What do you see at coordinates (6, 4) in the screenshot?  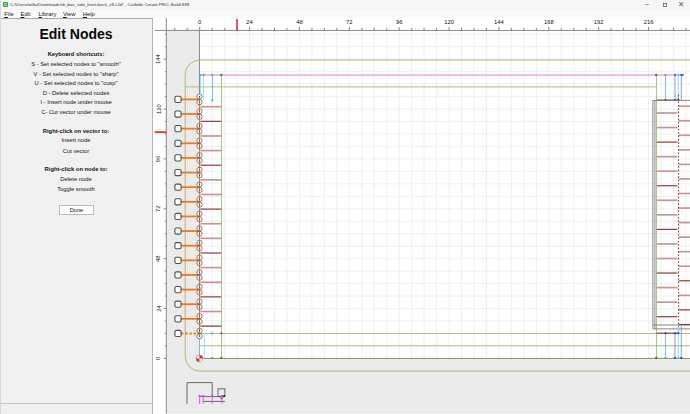 I see `svg-text: C` at bounding box center [6, 4].